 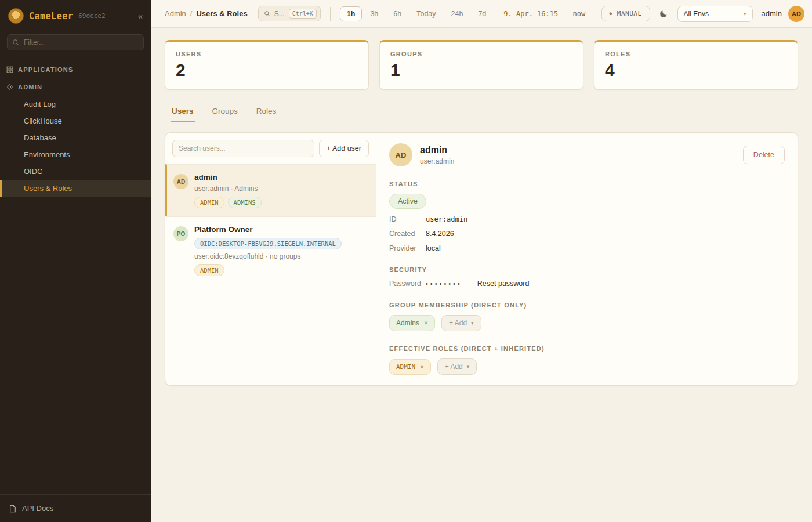 What do you see at coordinates (458, 323) in the screenshot?
I see `add-group-label: + Add` at bounding box center [458, 323].